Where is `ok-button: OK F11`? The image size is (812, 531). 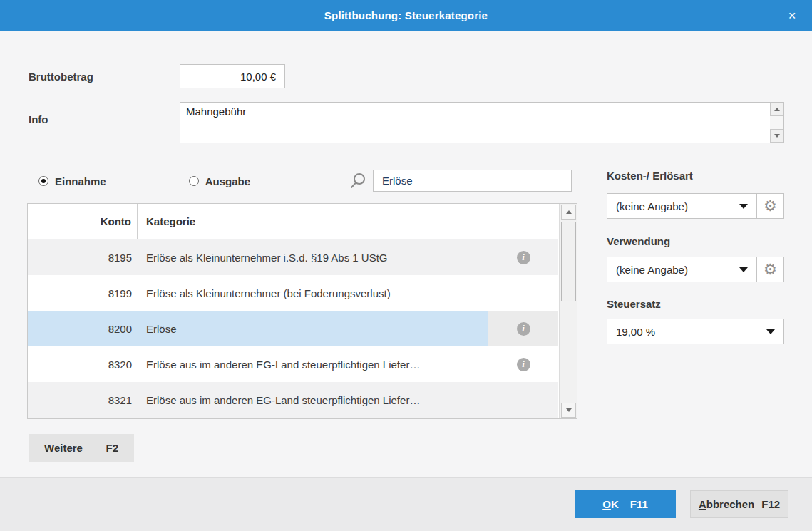 ok-button: OK F11 is located at coordinates (625, 505).